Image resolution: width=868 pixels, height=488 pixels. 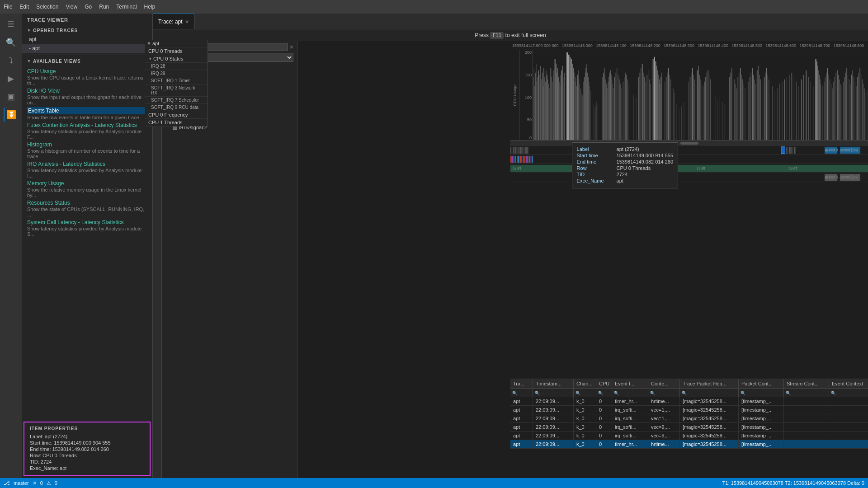 I want to click on scroll-hint, so click(x=689, y=143).